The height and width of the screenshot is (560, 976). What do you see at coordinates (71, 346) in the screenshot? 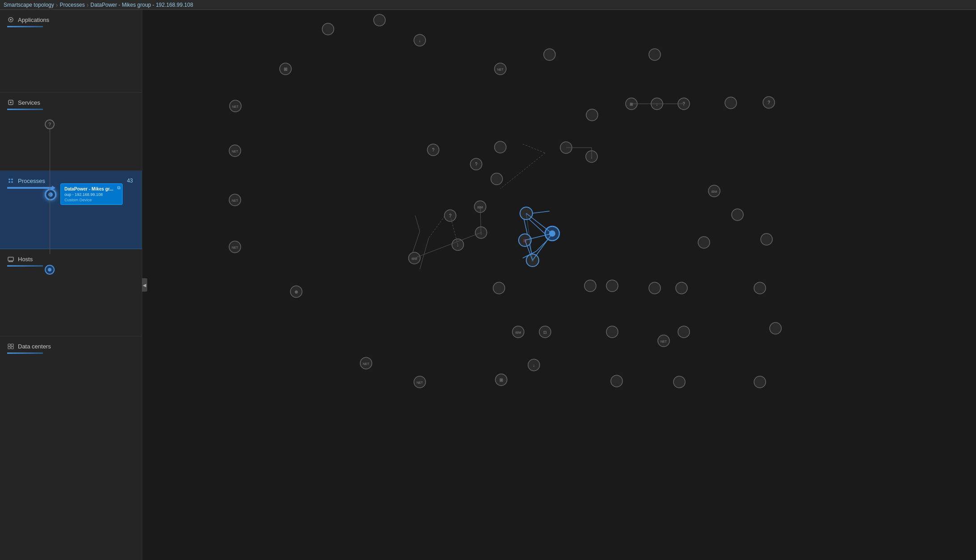
I see `datacenters-header: Data centers` at bounding box center [71, 346].